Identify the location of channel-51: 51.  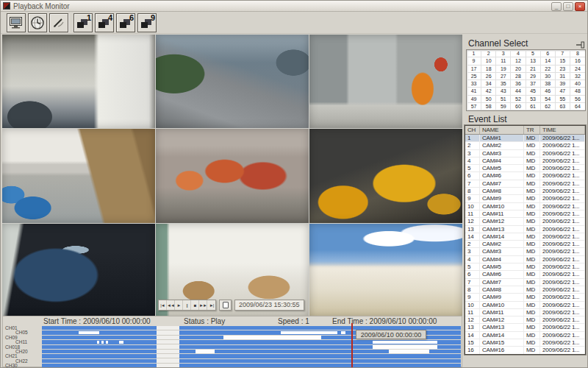
(503, 99).